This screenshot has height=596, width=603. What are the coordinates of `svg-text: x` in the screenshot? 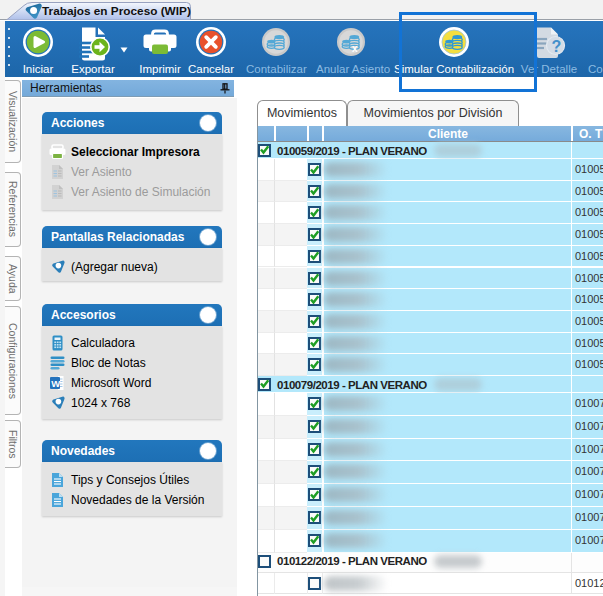 It's located at (355, 48).